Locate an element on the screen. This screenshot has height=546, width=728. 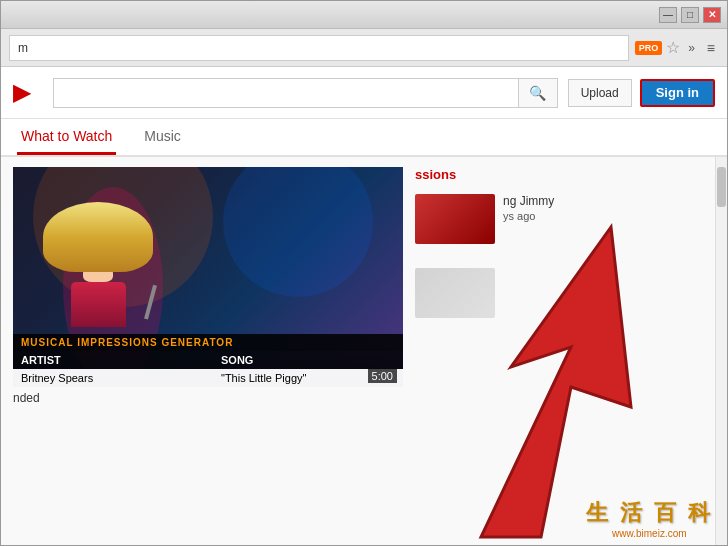
below-video-label: nded is located at coordinates (208, 398).